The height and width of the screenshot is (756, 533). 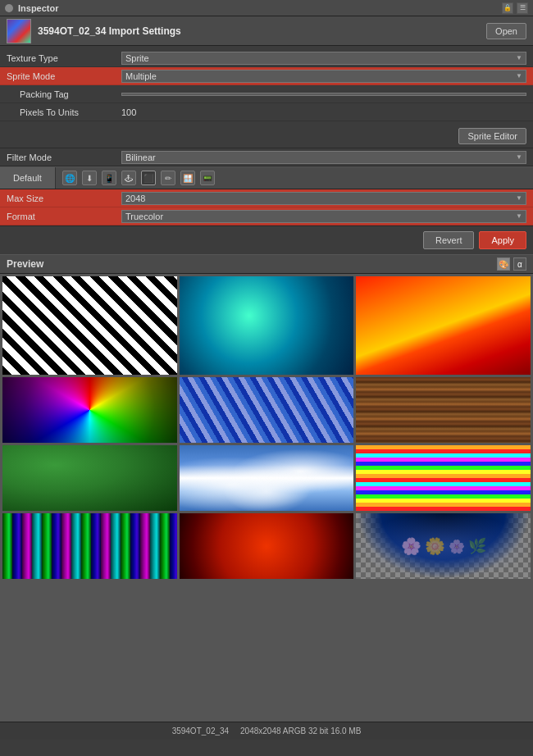 I want to click on filter-mode-label: Filter Mode, so click(x=64, y=157).